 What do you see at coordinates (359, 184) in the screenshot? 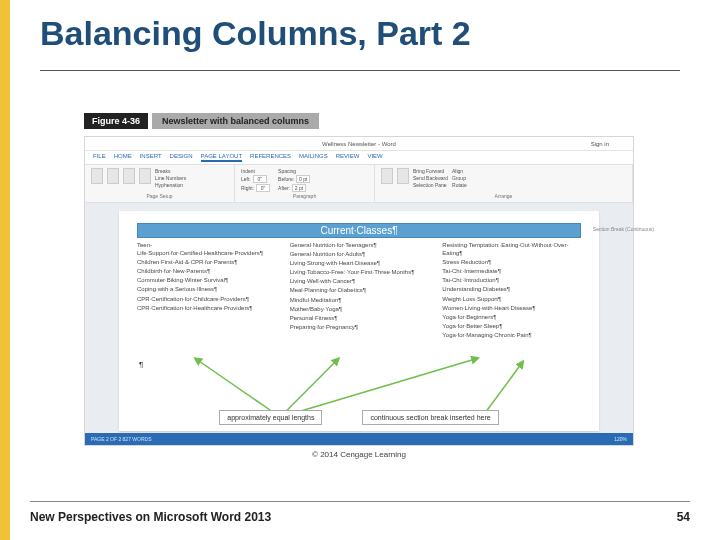
I see `ribbon-body: Breaks Line Numbers Hyphenation Page Set…` at bounding box center [359, 184].